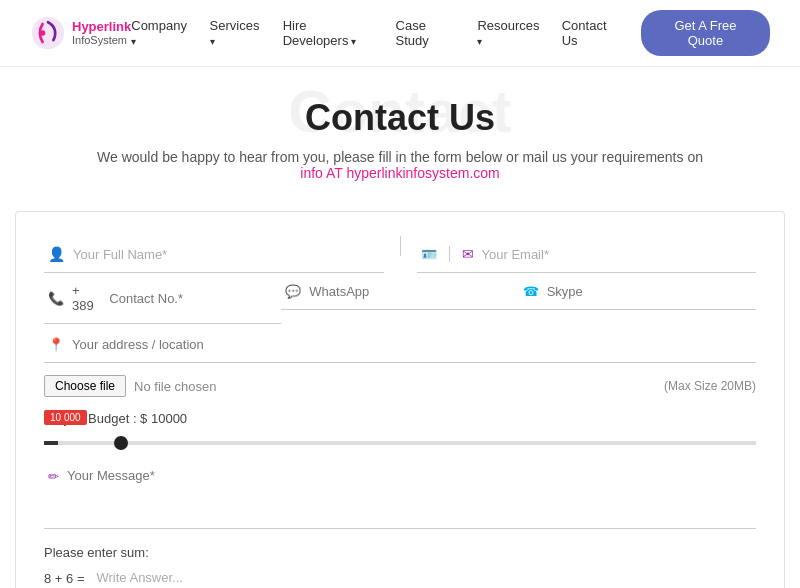 This screenshot has height=588, width=800. Describe the element at coordinates (400, 173) in the screenshot. I see `contact-email-link: info AT hyperlinkinfosystem.com` at that location.